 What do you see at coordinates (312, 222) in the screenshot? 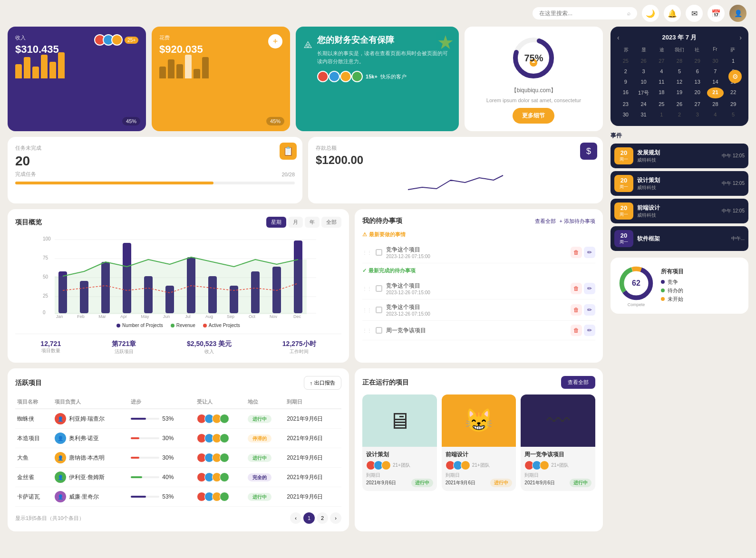
I see `tab-year: 年` at bounding box center [312, 222].